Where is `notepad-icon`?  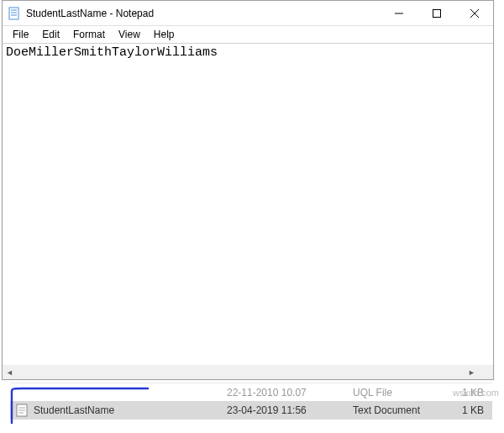 notepad-icon is located at coordinates (14, 13).